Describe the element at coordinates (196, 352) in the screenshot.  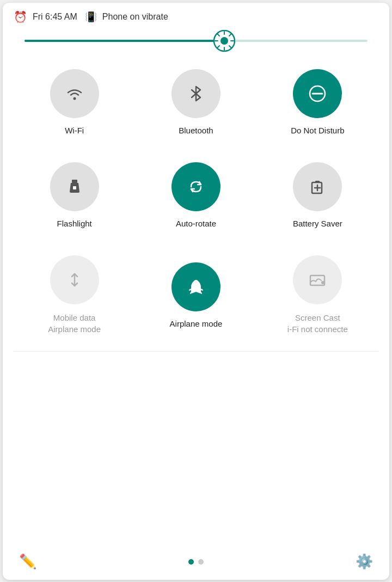
I see `divider` at that location.